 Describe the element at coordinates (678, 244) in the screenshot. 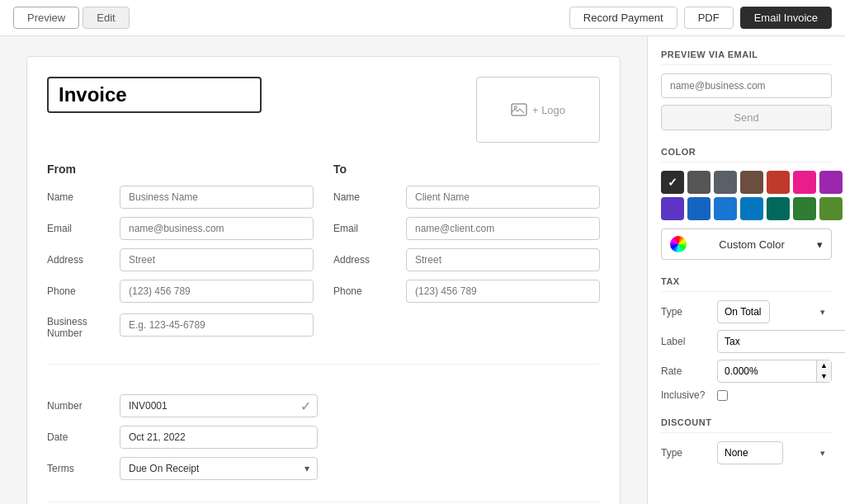

I see `rainbow-icon` at that location.